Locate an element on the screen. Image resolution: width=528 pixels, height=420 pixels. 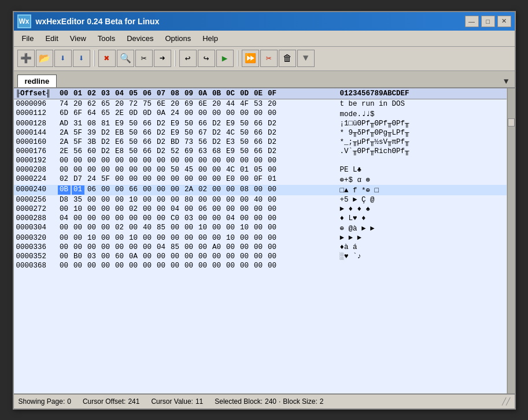
hex-byte: 35 is located at coordinates (78, 200).